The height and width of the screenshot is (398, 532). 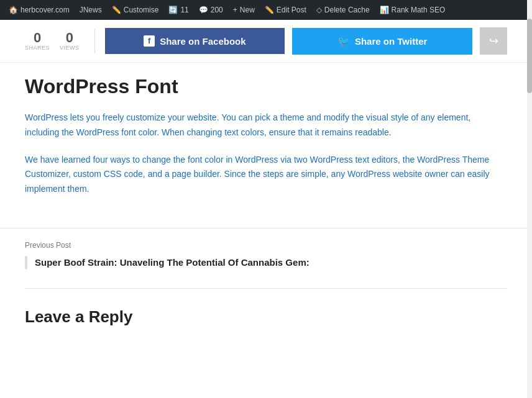 What do you see at coordinates (343, 10) in the screenshot?
I see `admin-bar-delete-cache: ◇ Delete Cache` at bounding box center [343, 10].